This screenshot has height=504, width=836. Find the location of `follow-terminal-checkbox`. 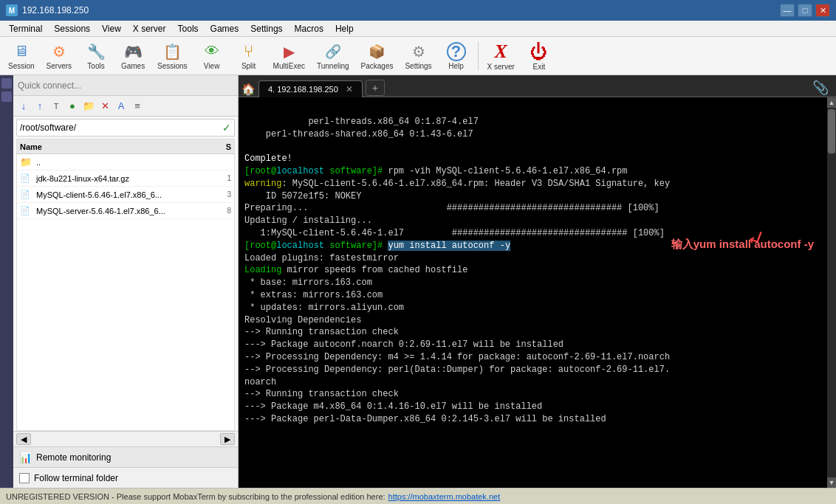

follow-terminal-checkbox is located at coordinates (24, 478).